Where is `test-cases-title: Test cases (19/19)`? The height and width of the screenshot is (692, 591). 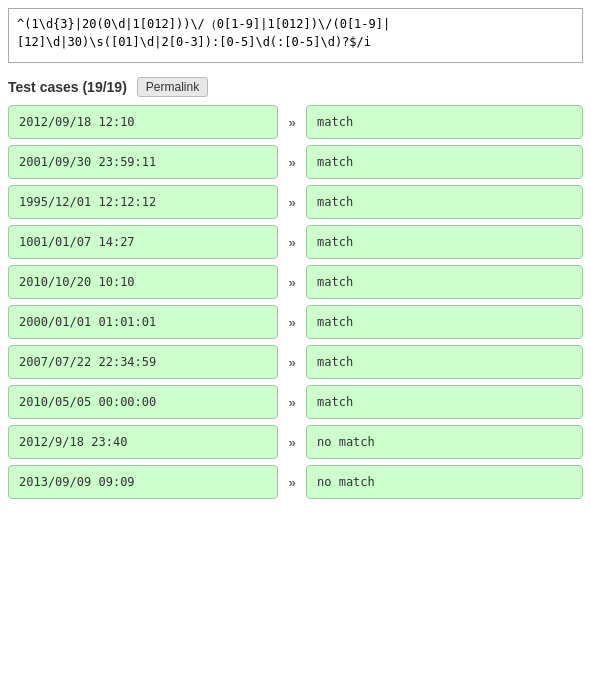
test-cases-title: Test cases (19/19) is located at coordinates (68, 87).